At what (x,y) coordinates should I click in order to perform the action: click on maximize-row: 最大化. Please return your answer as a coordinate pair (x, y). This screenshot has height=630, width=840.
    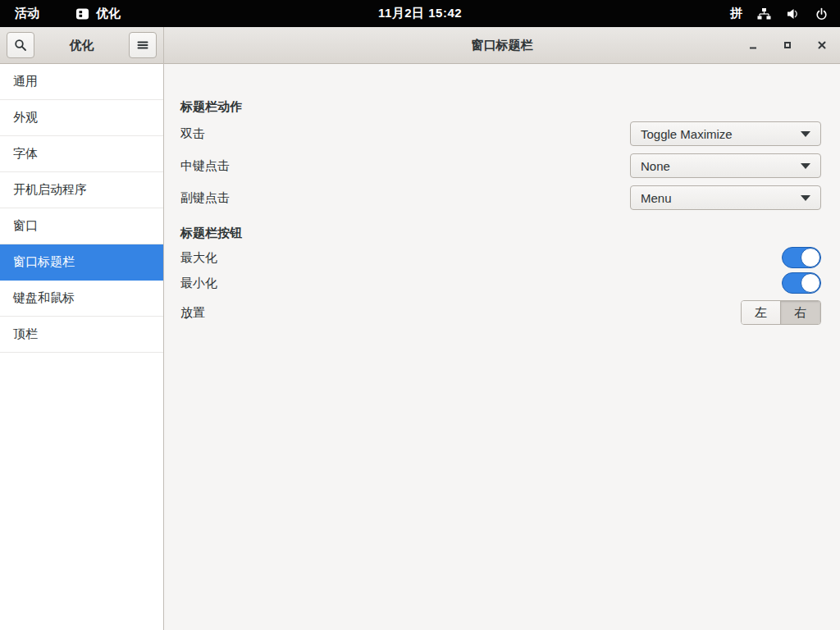
    Looking at the image, I should click on (500, 258).